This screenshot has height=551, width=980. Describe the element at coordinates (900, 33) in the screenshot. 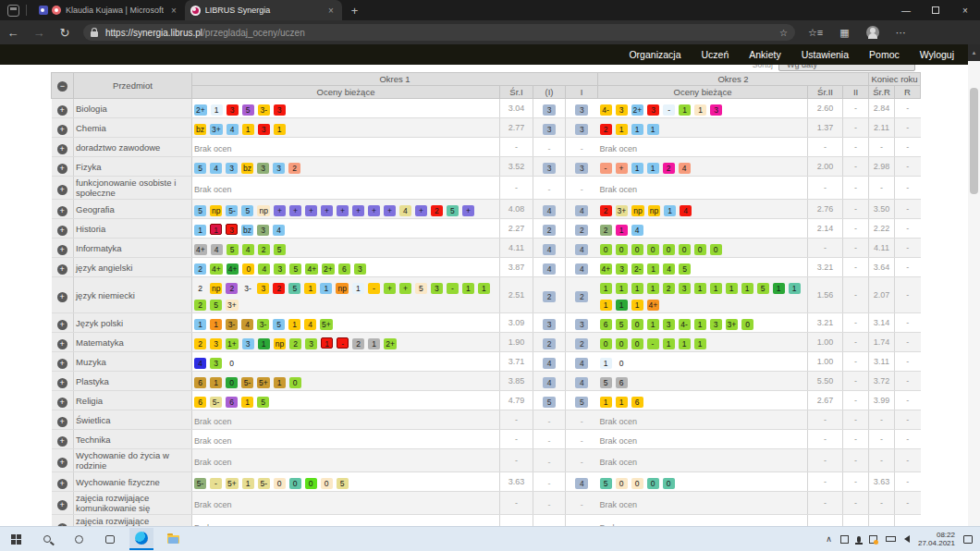

I see `settings-menu-icon: ⋯` at that location.